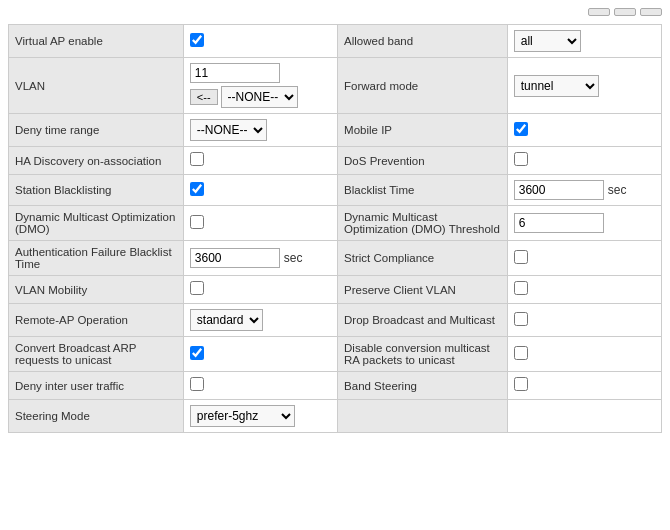 The height and width of the screenshot is (530, 670). I want to click on left-label-5: Dynamic Multicast Optimization (DMO), so click(96, 224).